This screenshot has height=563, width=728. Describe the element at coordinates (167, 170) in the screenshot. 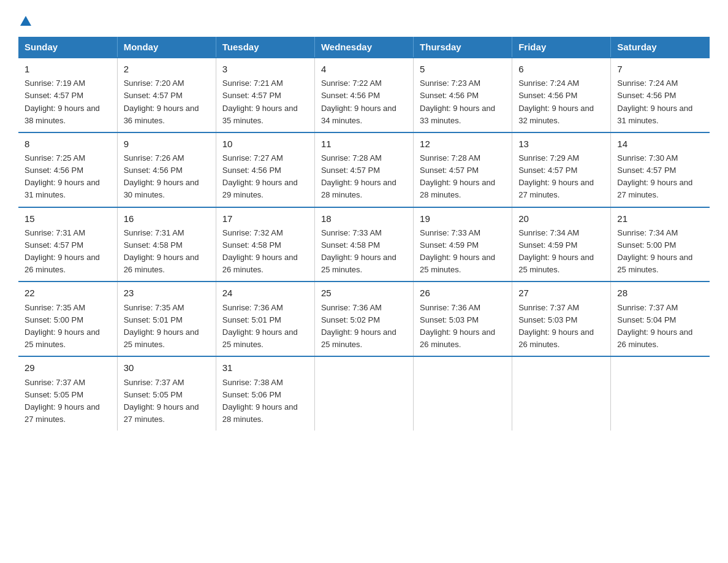

I see `calendar-day-cell: 9 Sunrise: 7:26 AM Sunset: 4:56 PM Dayli…` at that location.